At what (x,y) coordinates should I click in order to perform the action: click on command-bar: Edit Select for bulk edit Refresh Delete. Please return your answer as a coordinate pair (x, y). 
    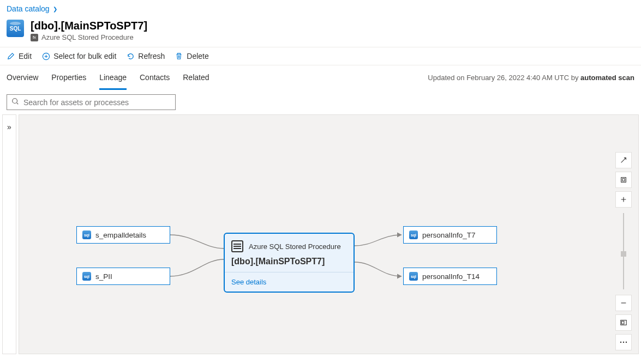
    Looking at the image, I should click on (321, 56).